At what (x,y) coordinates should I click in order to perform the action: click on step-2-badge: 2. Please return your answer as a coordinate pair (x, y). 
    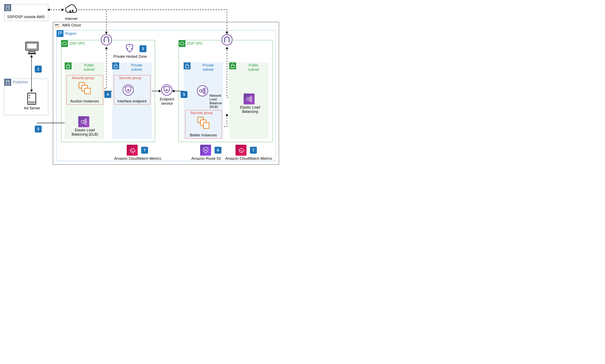
    Looking at the image, I should click on (38, 129).